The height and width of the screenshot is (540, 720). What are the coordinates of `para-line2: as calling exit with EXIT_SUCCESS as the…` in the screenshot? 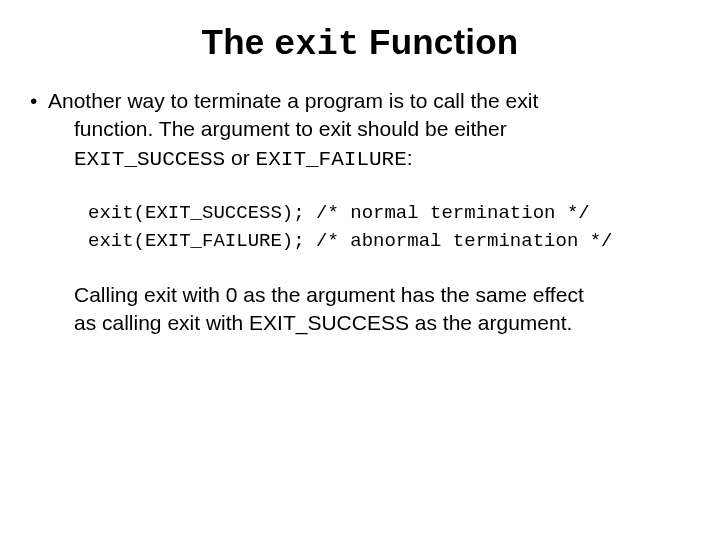 It's located at (373, 323).